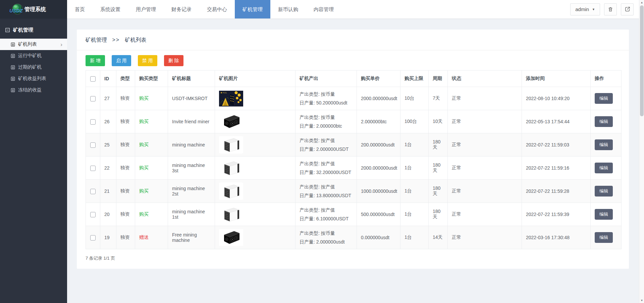 This screenshot has height=303, width=644. Describe the element at coordinates (324, 9) in the screenshot. I see `nav-tab: 内容管理` at that location.